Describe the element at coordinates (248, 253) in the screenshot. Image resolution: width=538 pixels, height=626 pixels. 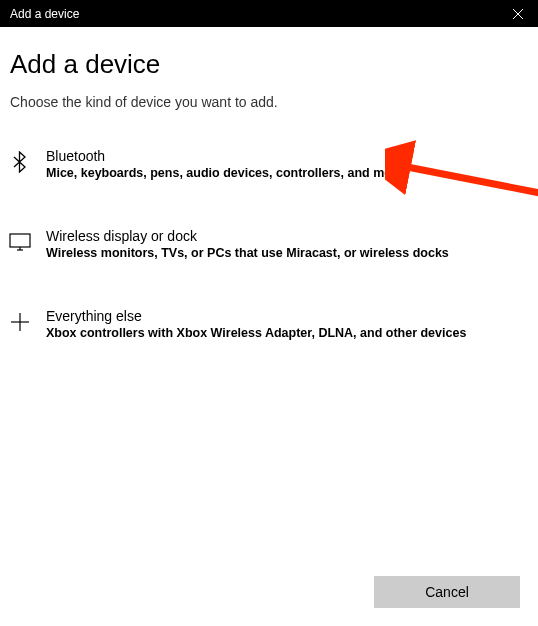
I see `option-desc: Wireless monitors, TVs, or PCs that use …` at that location.